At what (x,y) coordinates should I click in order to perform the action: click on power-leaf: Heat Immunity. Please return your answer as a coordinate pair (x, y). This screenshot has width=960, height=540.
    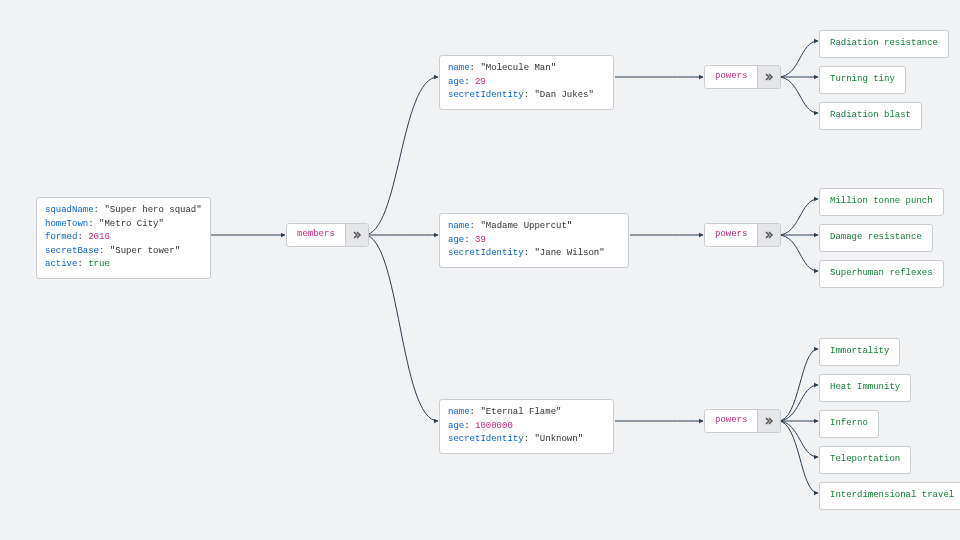
    Looking at the image, I should click on (865, 388).